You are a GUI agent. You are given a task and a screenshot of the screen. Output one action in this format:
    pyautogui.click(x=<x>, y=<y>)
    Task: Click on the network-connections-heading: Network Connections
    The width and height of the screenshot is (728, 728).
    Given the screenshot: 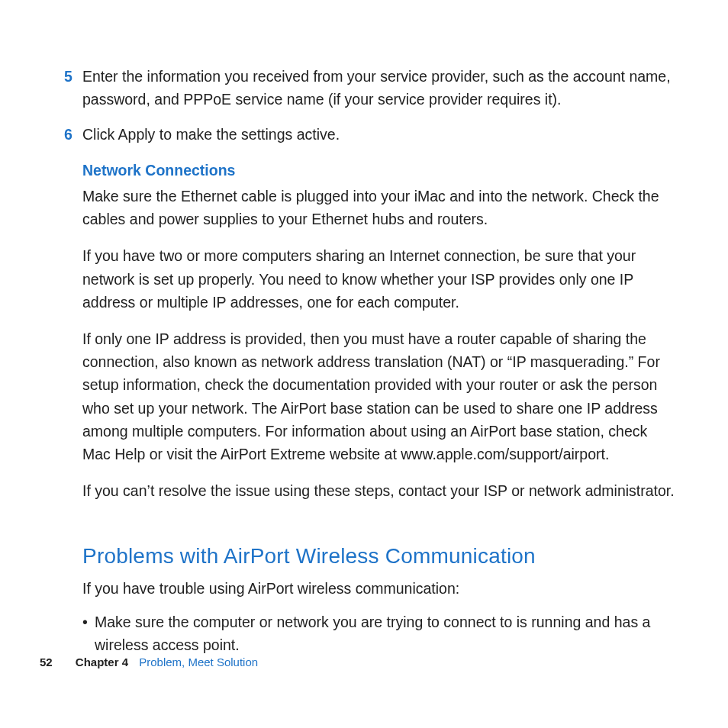 What is the action you would take?
    pyautogui.click(x=378, y=170)
    